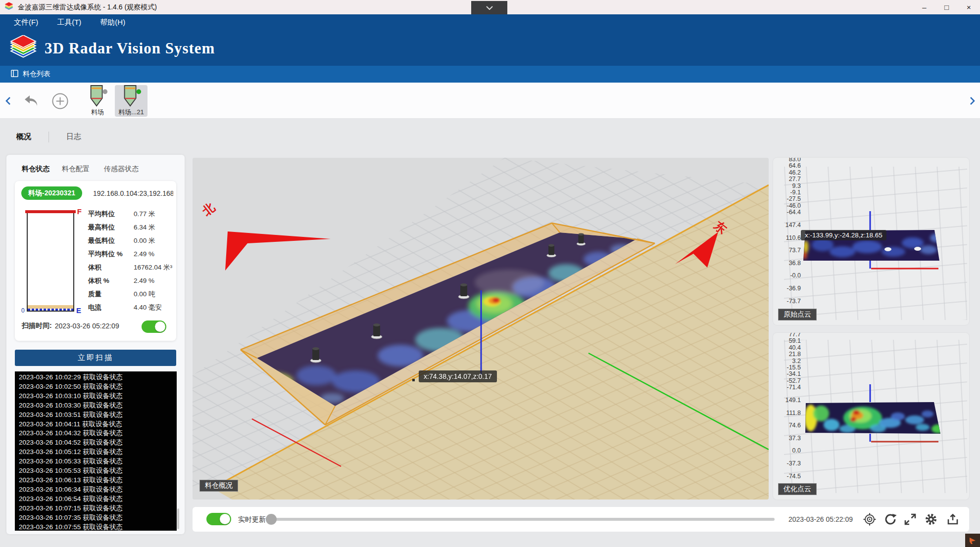 The width and height of the screenshot is (980, 547). What do you see at coordinates (60, 101) in the screenshot?
I see `plus-circle-icon` at bounding box center [60, 101].